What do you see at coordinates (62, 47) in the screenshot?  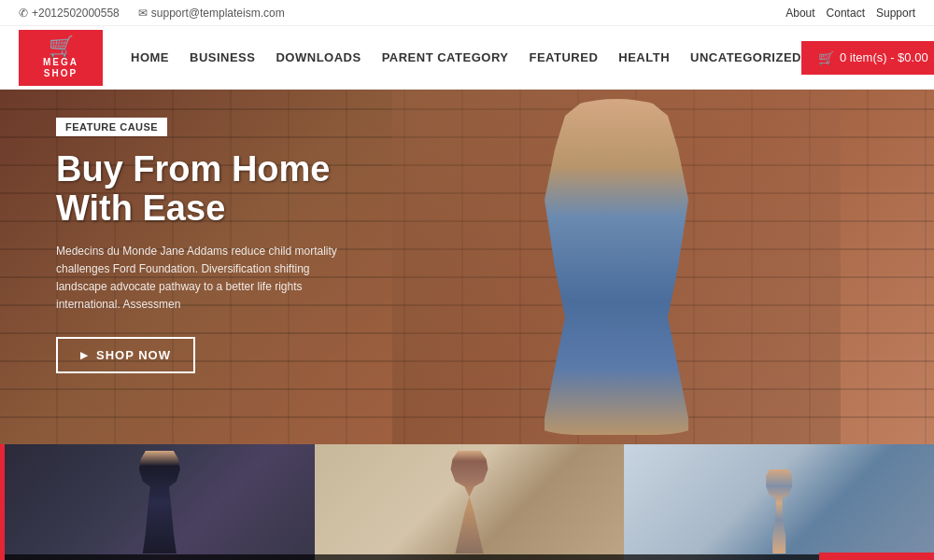 I see `logo-icon: 🛒` at bounding box center [62, 47].